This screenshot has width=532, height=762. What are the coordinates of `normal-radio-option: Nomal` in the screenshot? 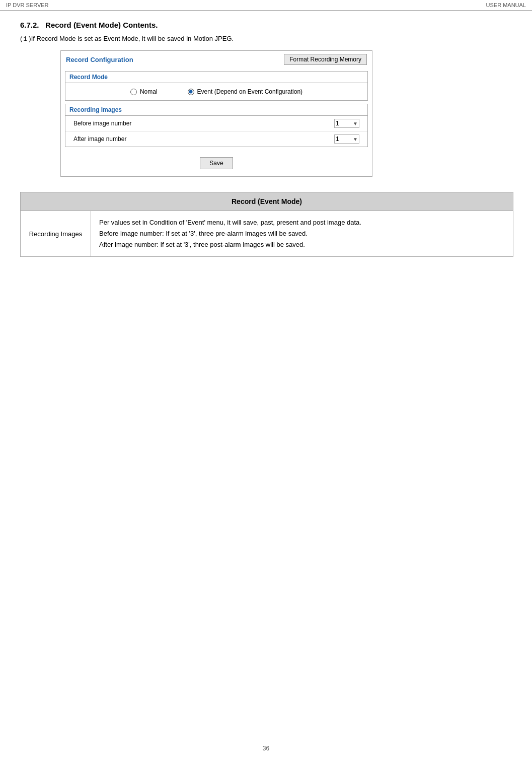 It's located at (144, 92).